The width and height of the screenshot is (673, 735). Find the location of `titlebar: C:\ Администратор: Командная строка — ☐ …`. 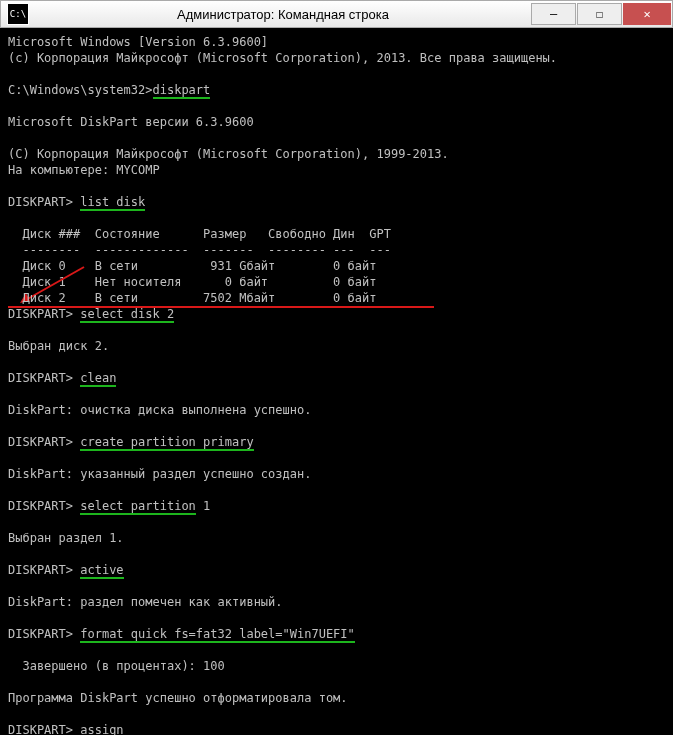

titlebar: C:\ Администратор: Командная строка — ☐ … is located at coordinates (336, 14).